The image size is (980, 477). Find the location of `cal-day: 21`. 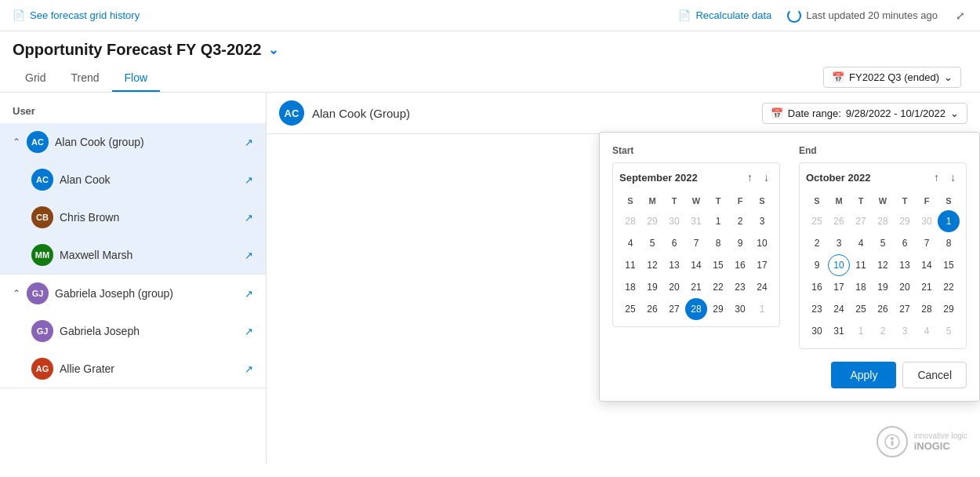

cal-day: 21 is located at coordinates (927, 287).